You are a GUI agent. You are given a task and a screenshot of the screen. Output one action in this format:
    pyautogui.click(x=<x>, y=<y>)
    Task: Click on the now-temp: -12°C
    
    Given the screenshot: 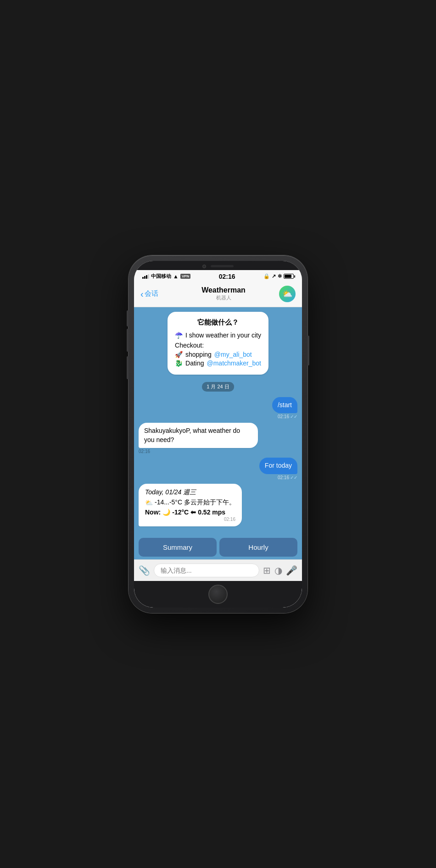 What is the action you would take?
    pyautogui.click(x=180, y=512)
    